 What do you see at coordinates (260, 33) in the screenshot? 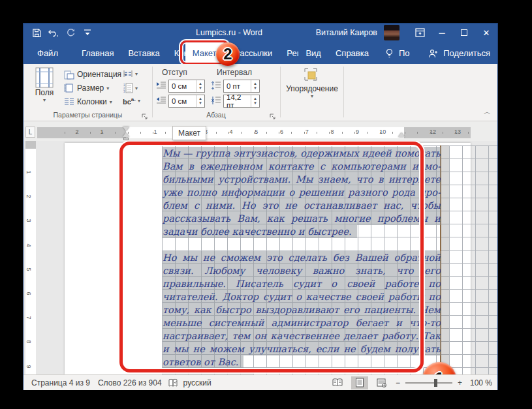
I see `title-bar: Lumpics.ru - Word Виталий Каиров ─ ✕` at bounding box center [260, 33].